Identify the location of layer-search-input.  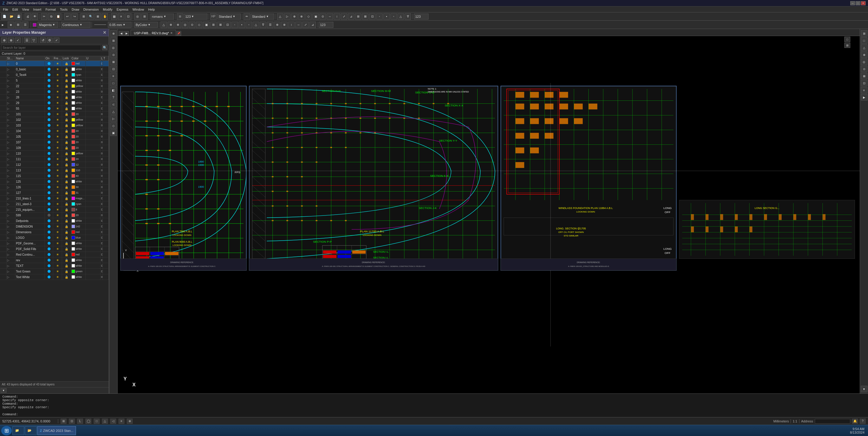
(51, 48).